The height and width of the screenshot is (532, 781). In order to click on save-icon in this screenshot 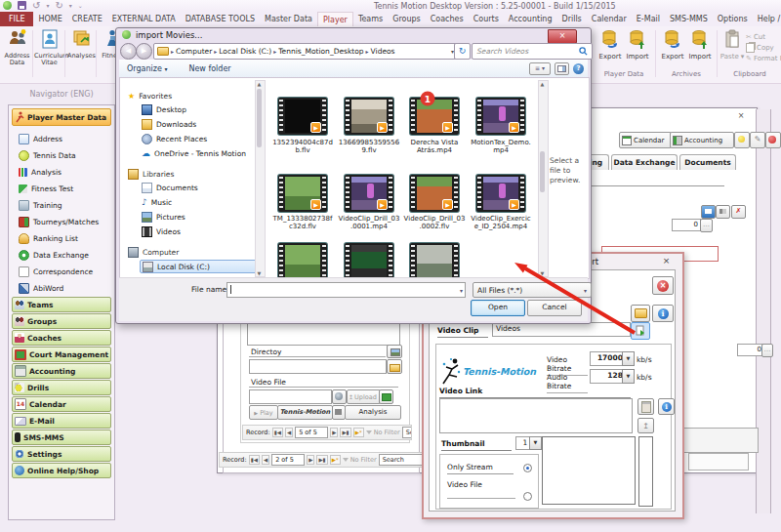, I will do `click(21, 6)`.